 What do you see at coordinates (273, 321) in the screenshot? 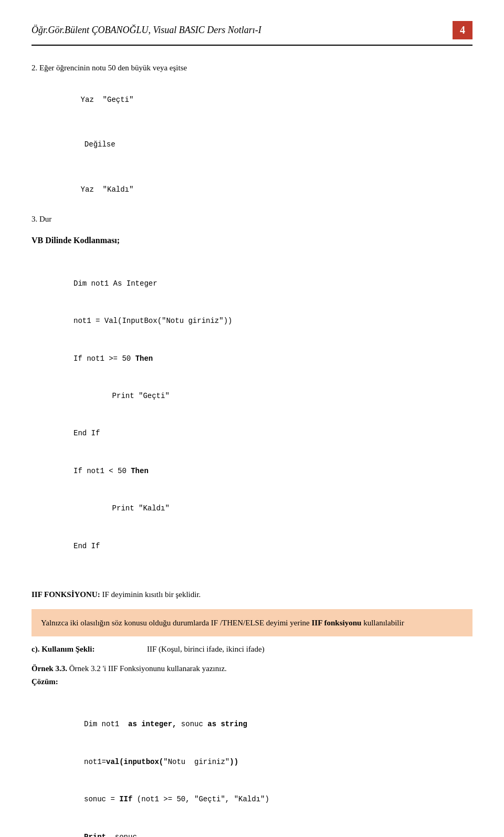
I see `vb-code-line2: not1 = Val(InputBox("Notu giriniz"))` at bounding box center [273, 321].